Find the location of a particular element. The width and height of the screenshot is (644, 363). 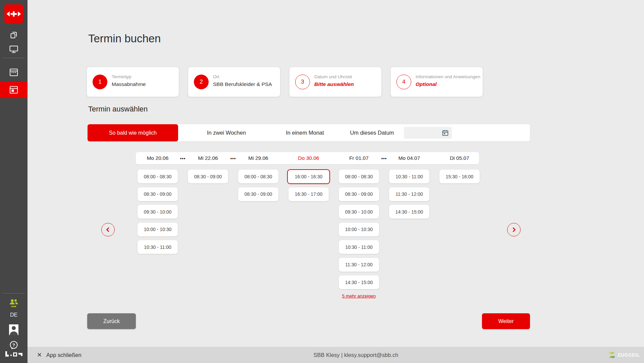

day-header-label: Mo 20.06 is located at coordinates (158, 158).